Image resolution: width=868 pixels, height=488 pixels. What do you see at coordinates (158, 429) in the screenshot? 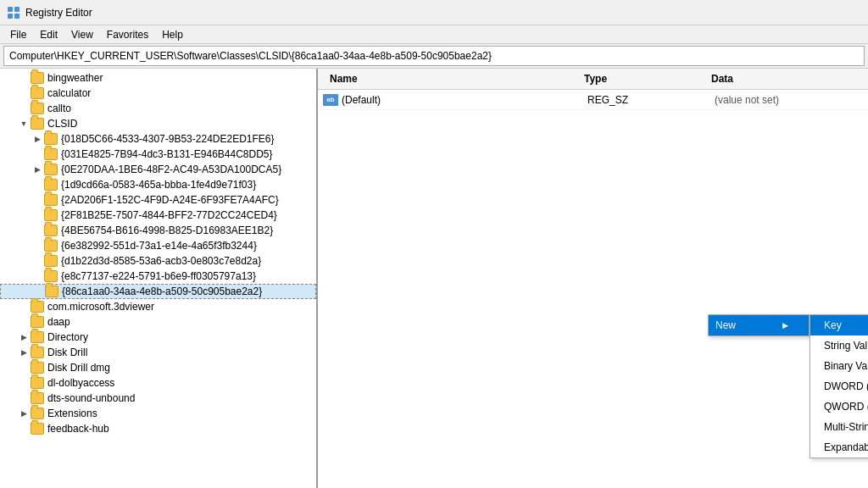
I see `tree-item-feedbackhub: feedback-hub` at bounding box center [158, 429].